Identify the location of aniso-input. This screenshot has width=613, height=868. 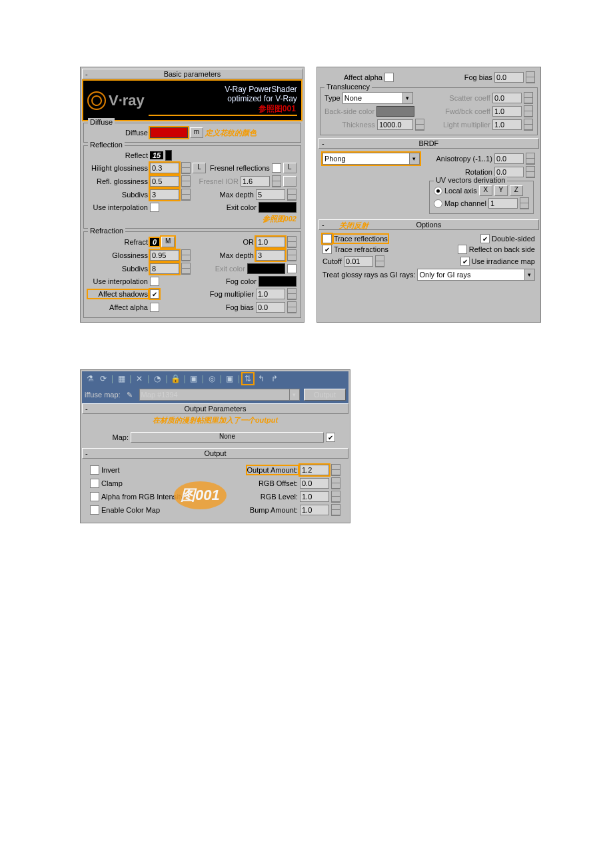
(509, 159).